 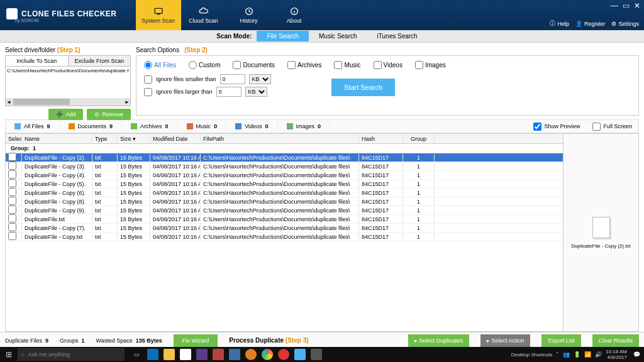 I want to click on col-size: Size ▾, so click(x=134, y=139).